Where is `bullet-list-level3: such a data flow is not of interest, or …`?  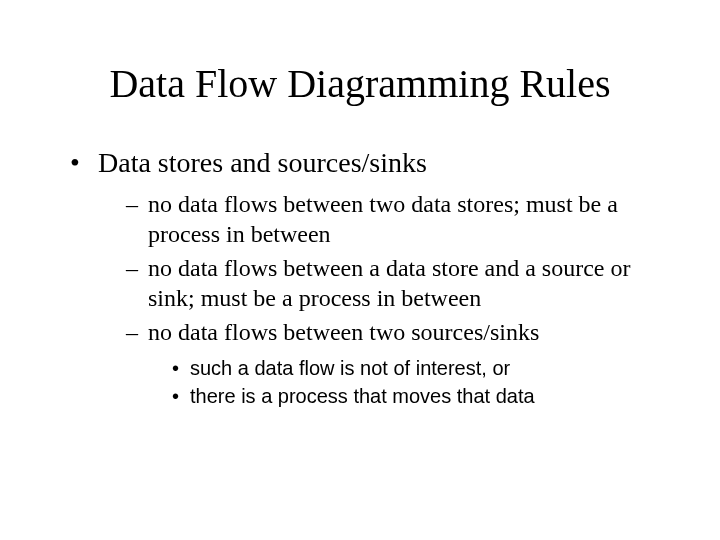 bullet-list-level3: such a data flow is not of interest, or … is located at coordinates (421, 382).